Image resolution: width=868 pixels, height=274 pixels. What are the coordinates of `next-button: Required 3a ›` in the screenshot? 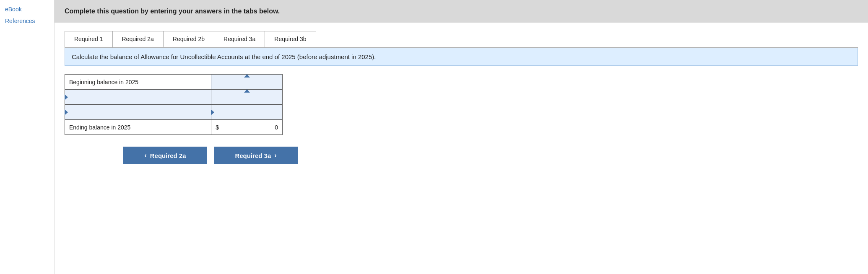 It's located at (256, 155).